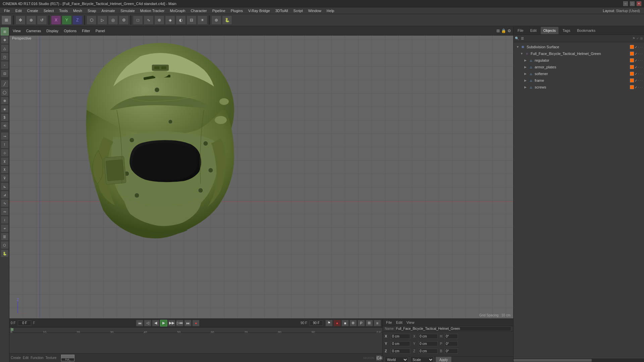  Describe the element at coordinates (498, 31) in the screenshot. I see `vp-icon-expand: ⊞` at that location.